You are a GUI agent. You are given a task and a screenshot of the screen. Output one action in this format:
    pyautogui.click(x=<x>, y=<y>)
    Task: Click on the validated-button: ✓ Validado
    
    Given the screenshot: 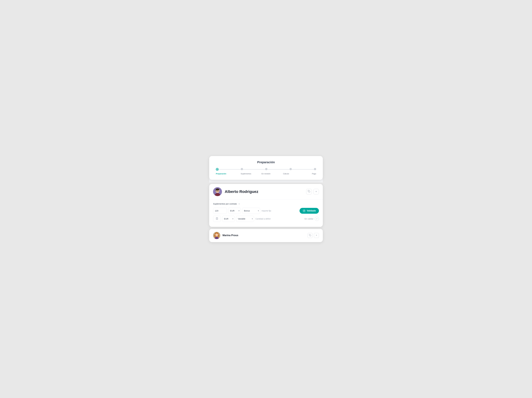 What is the action you would take?
    pyautogui.click(x=309, y=211)
    